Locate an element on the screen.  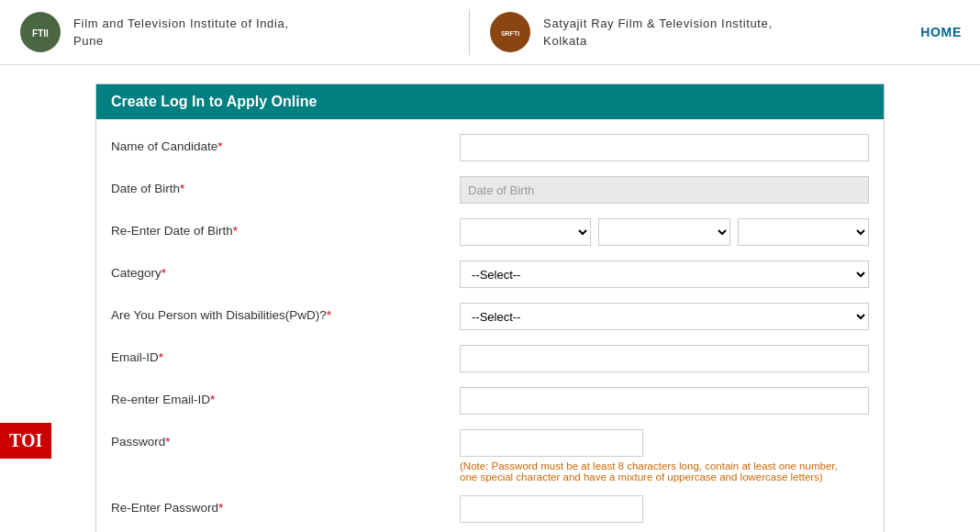
re-email-label: Re-enter Email-ID* is located at coordinates (285, 396).